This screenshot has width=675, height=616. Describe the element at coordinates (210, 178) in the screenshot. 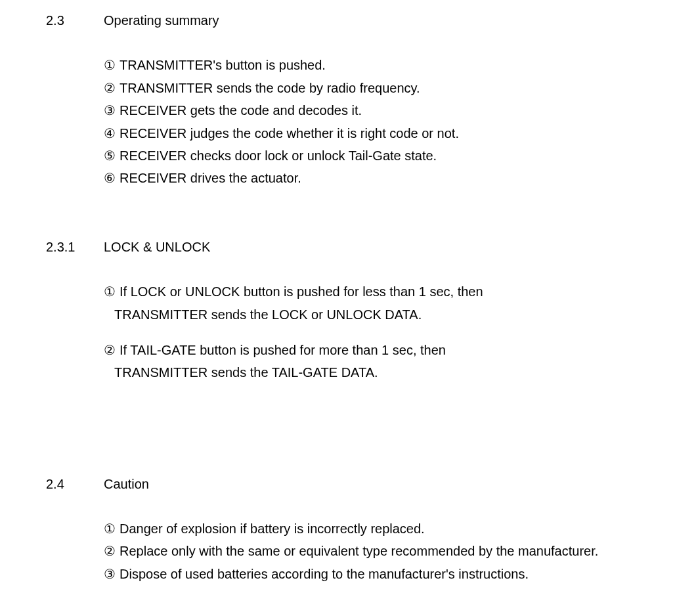

I see `list-item-text: RECEIVER drives the actuator.` at that location.